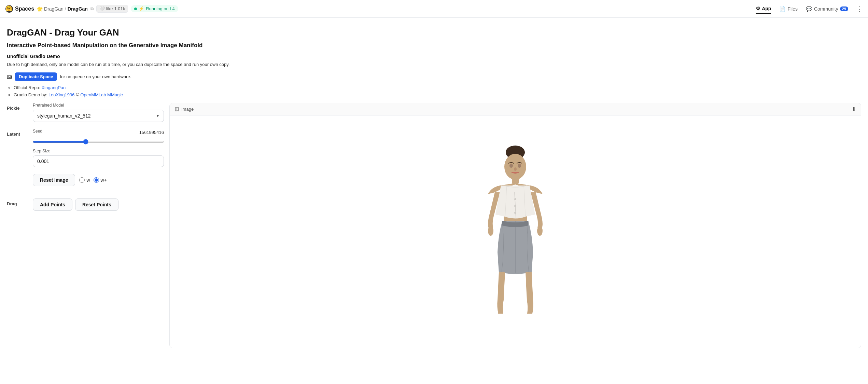 The width and height of the screenshot is (868, 384). What do you see at coordinates (859, 9) in the screenshot?
I see `more-button: ⋮` at bounding box center [859, 9].